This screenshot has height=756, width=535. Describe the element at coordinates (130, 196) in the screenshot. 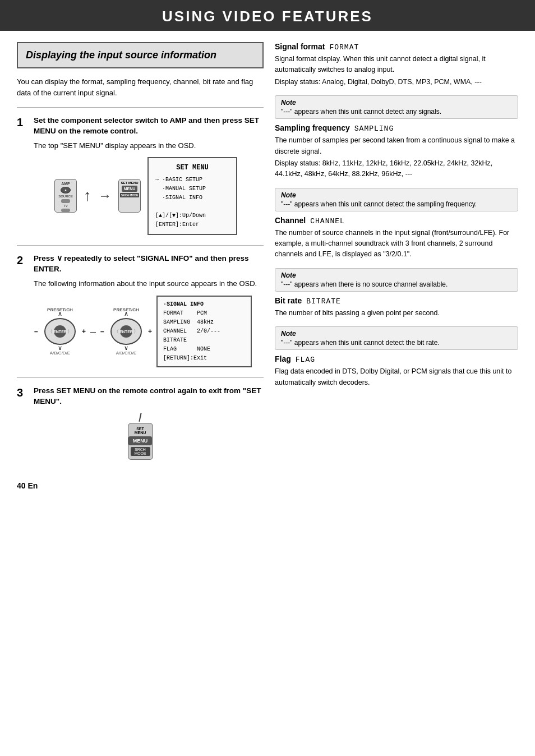

I see `remote-menu-diagram: SET MENU MENU SRCH MODE` at that location.